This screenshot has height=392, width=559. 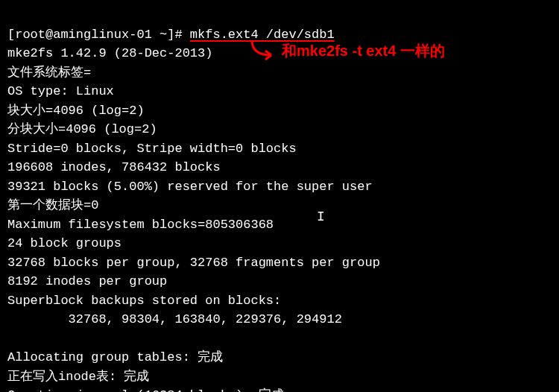 What do you see at coordinates (49, 73) in the screenshot?
I see `output-line: 文件系统标签=` at bounding box center [49, 73].